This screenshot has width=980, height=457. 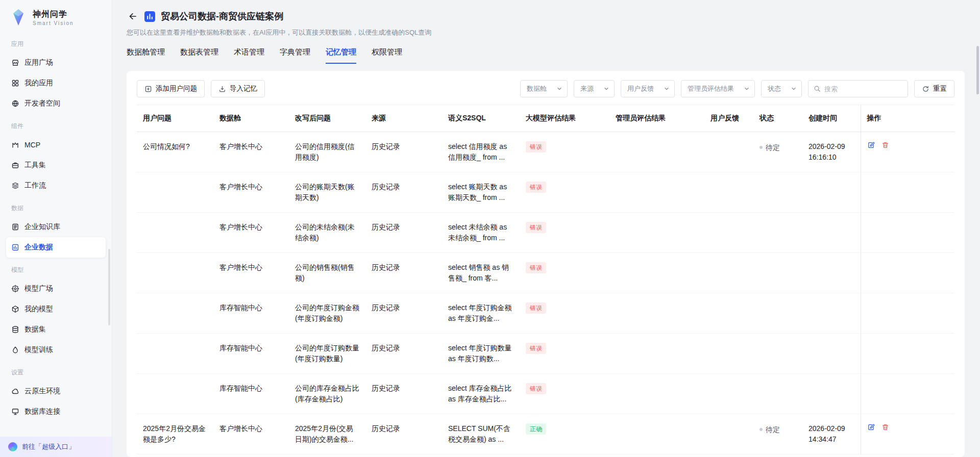 I want to click on sidebar-item-cloud-env: 云原生环境, so click(x=56, y=391).